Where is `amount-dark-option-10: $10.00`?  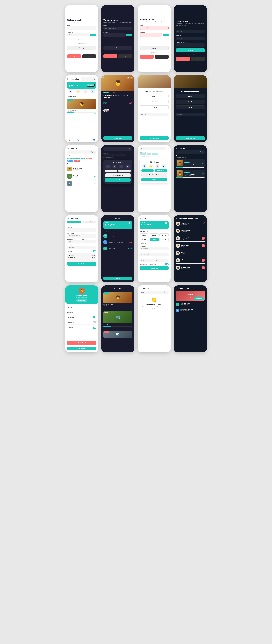 amount-dark-option-10: $10.00 is located at coordinates (190, 96).